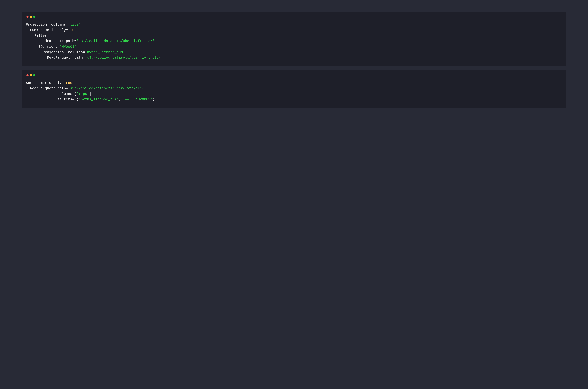  What do you see at coordinates (67, 94) in the screenshot?
I see `code-token: columns=[` at bounding box center [67, 94].